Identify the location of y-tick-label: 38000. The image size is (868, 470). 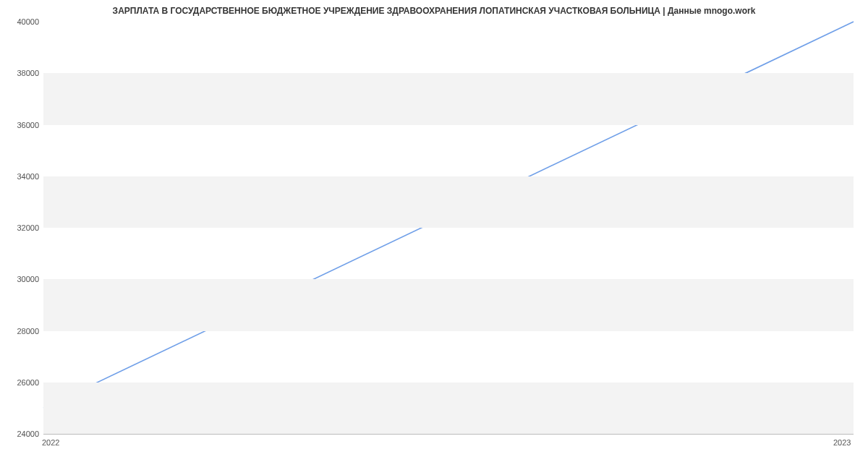
(21, 73).